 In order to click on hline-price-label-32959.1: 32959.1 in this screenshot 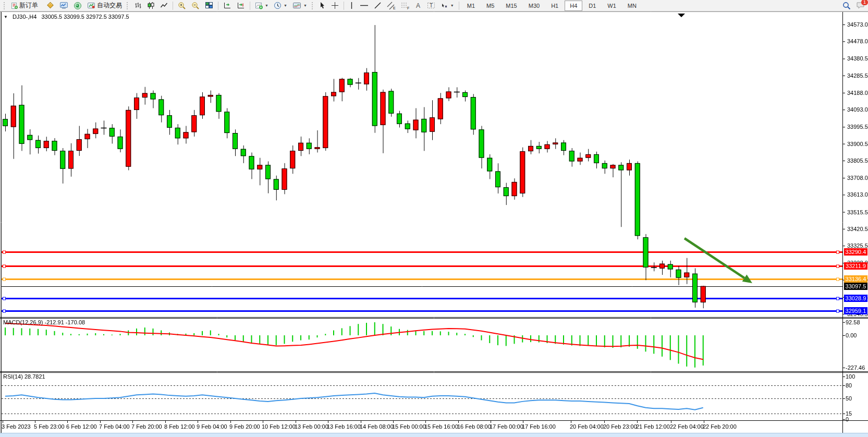, I will do `click(856, 311)`.